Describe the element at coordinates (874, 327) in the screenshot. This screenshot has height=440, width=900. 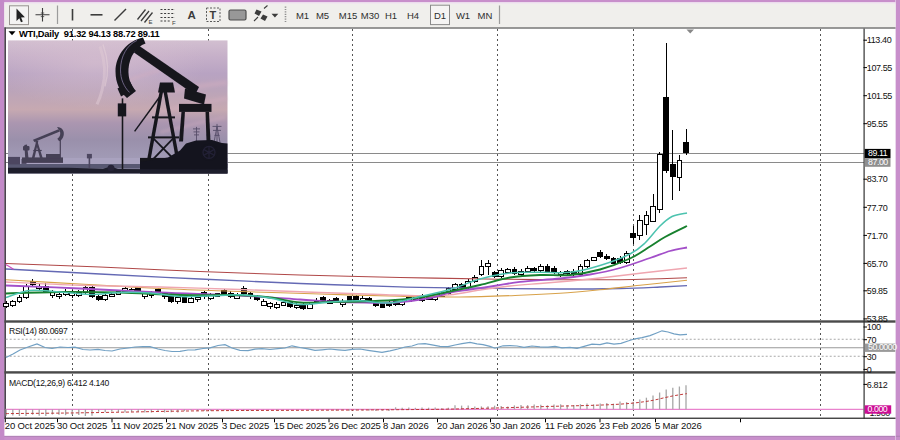
I see `svg-text: 100` at that location.